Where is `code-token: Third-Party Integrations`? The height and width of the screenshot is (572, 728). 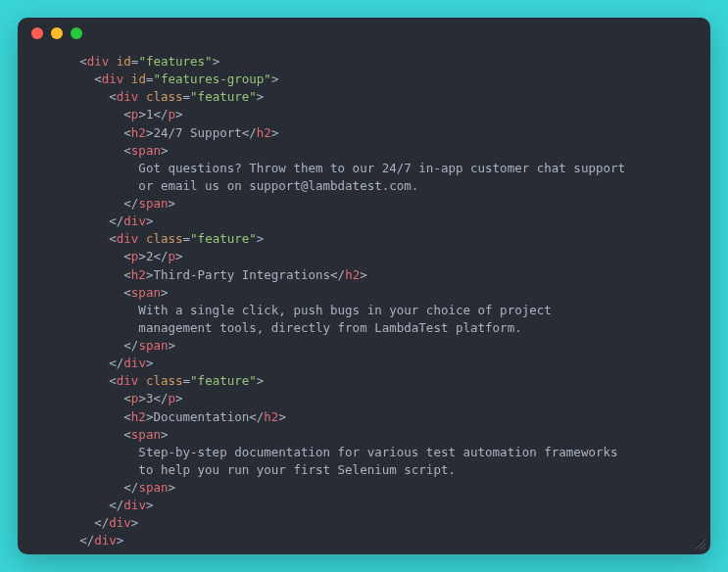 code-token: Third-Party Integrations is located at coordinates (241, 274).